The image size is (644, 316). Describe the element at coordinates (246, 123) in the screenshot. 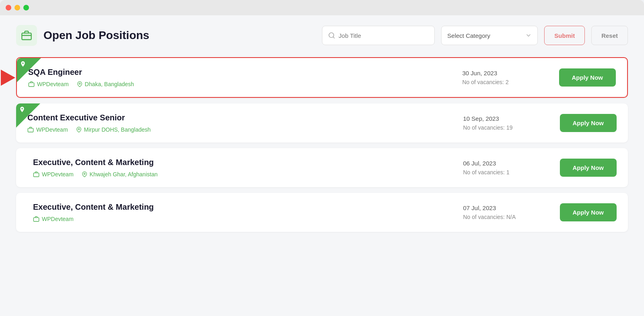

I see `job-info-2: Content Executive Senior WPDevteam` at that location.